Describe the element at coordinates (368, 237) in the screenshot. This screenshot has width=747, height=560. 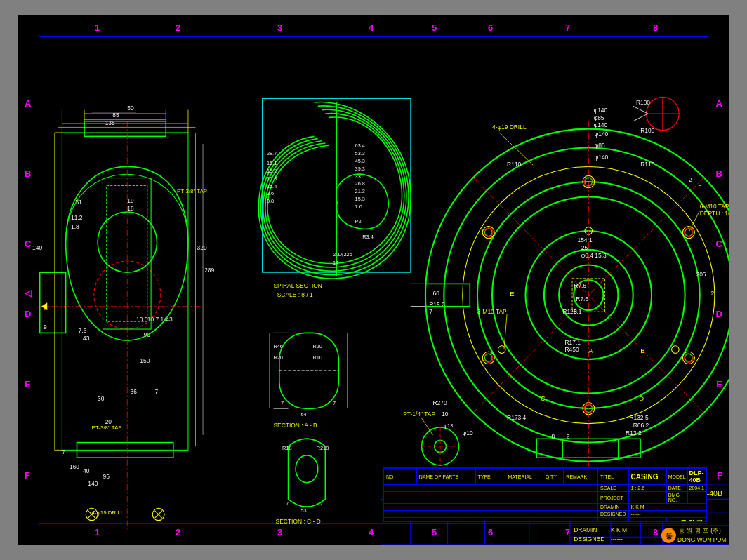
I see `svg-text: R3.4` at that location.